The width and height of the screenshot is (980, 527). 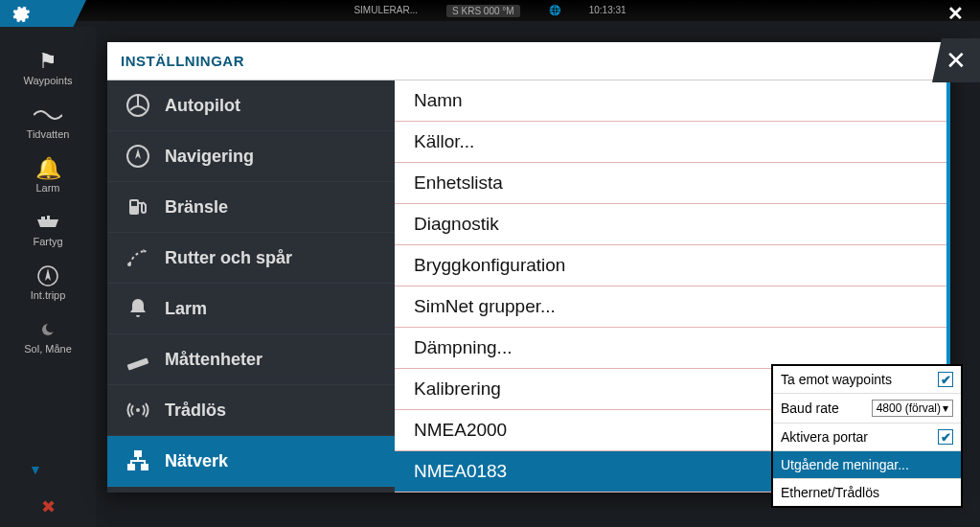 What do you see at coordinates (138, 207) in the screenshot?
I see `fuel-pump-icon` at bounding box center [138, 207].